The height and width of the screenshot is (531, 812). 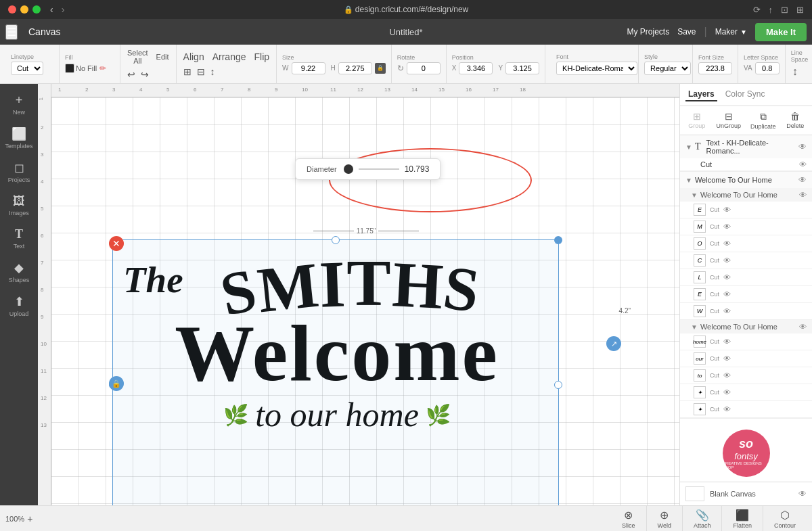 What do you see at coordinates (116, 384) in the screenshot?
I see `lock-circle-button: 🔒` at bounding box center [116, 384].